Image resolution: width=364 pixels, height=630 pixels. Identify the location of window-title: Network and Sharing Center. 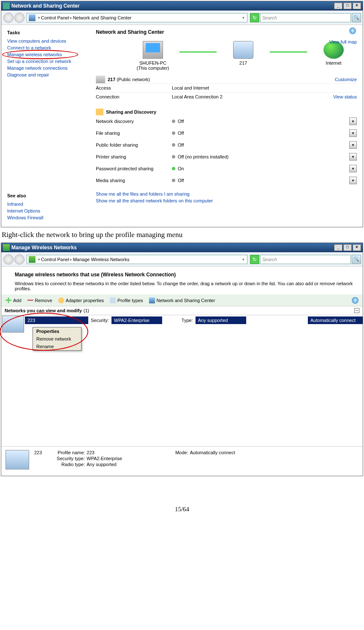
(46, 6).